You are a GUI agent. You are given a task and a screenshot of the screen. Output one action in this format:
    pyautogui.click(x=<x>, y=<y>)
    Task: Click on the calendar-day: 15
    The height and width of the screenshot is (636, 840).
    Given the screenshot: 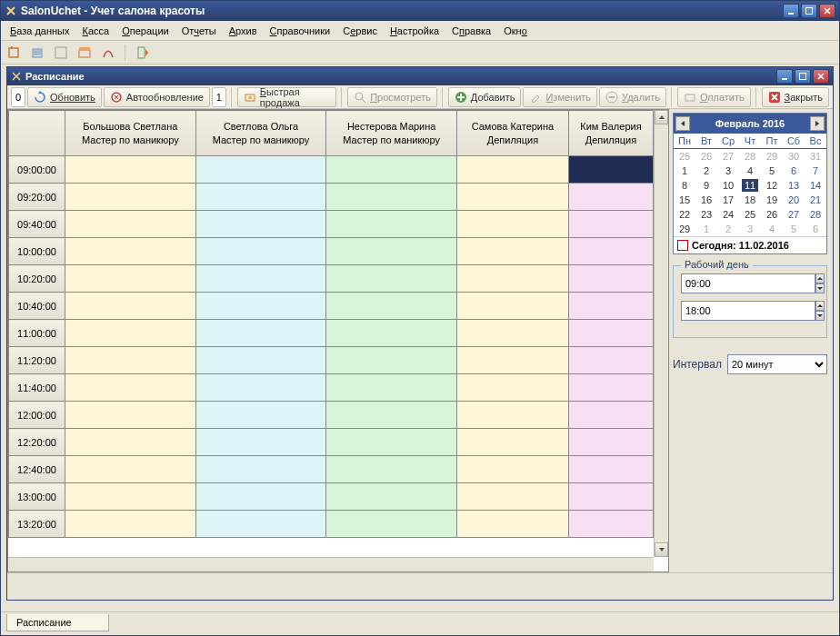 What is the action you would take?
    pyautogui.click(x=685, y=200)
    